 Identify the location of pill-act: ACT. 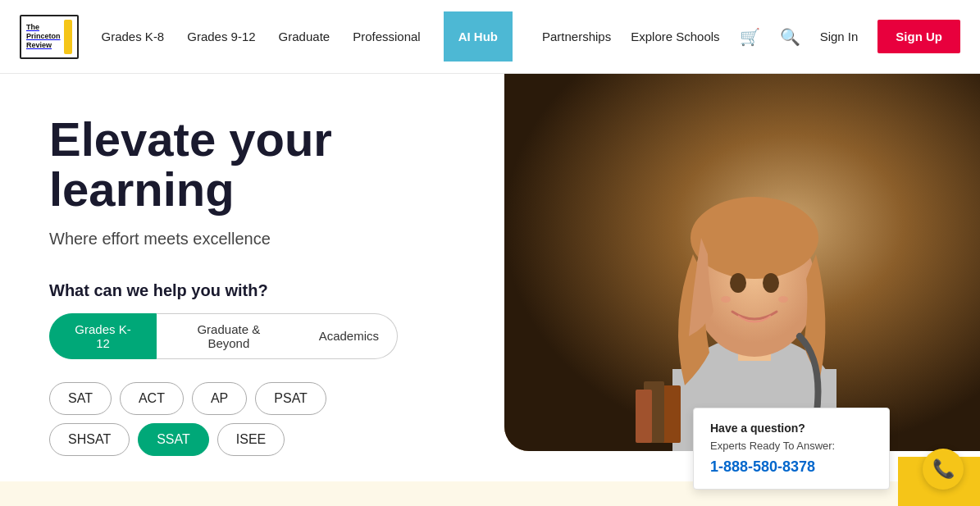
(152, 399).